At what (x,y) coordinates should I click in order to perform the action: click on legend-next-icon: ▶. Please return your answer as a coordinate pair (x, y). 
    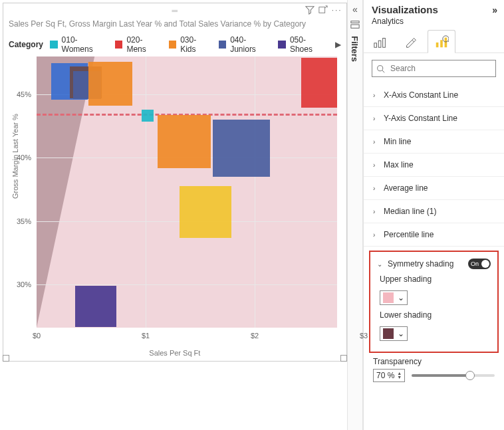
    Looking at the image, I should click on (338, 45).